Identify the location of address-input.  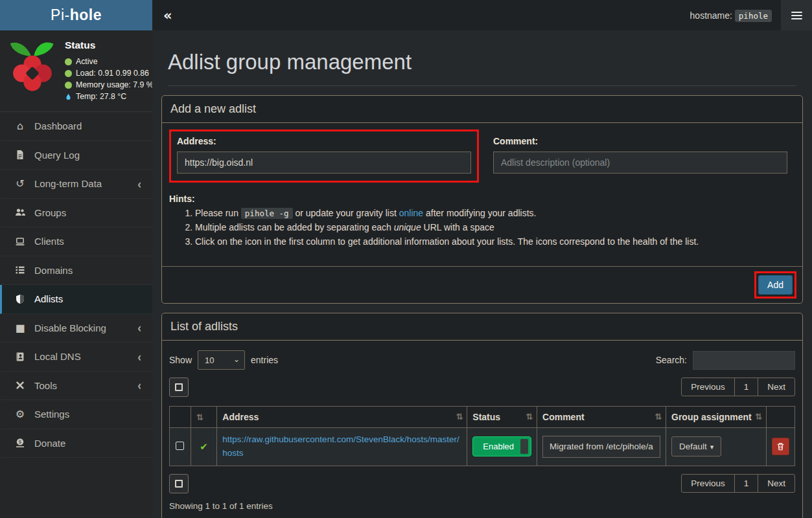
(324, 163).